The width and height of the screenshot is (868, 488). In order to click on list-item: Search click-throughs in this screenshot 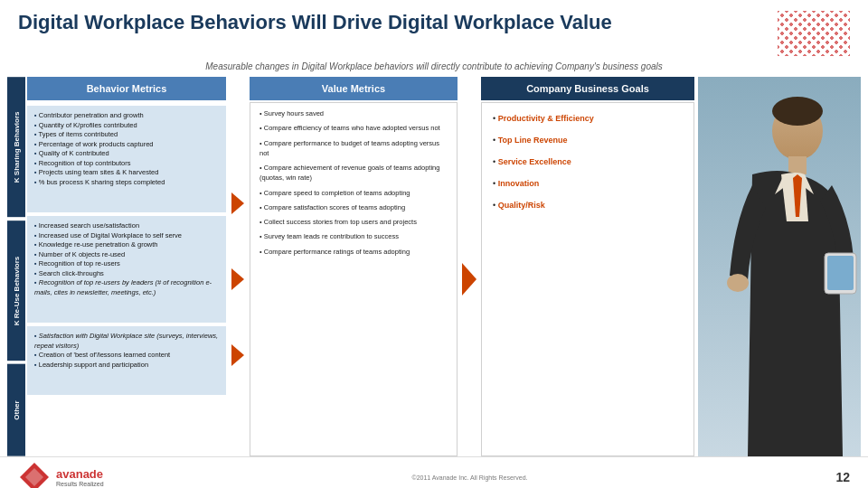, I will do `click(127, 275)`.